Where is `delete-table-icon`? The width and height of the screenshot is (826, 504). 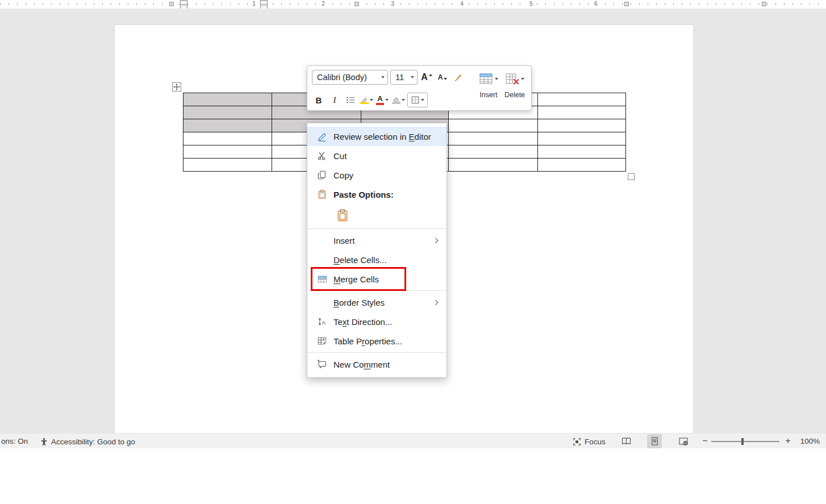 delete-table-icon is located at coordinates (512, 79).